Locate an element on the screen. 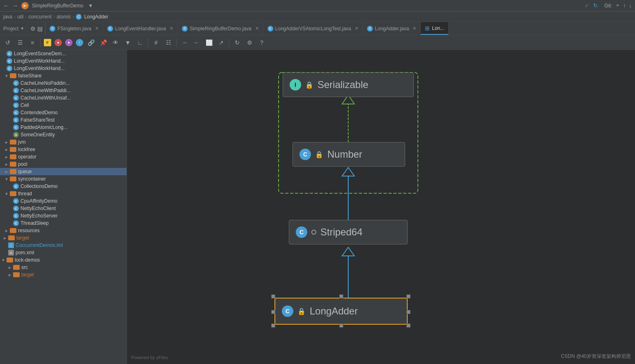 This screenshot has height=364, width=635. folder-label-falseshare: falseShare is located at coordinates (29, 76).